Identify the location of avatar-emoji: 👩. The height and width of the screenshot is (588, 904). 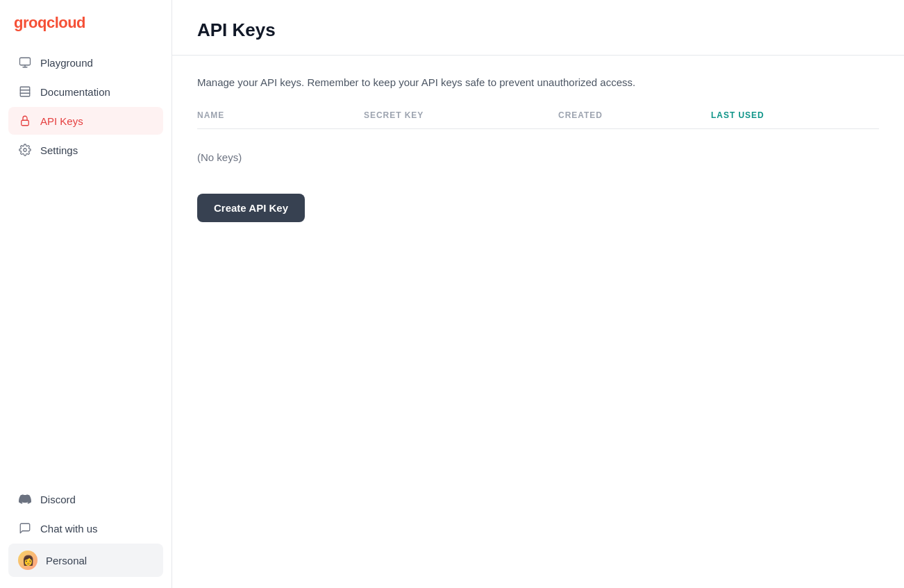
(28, 560).